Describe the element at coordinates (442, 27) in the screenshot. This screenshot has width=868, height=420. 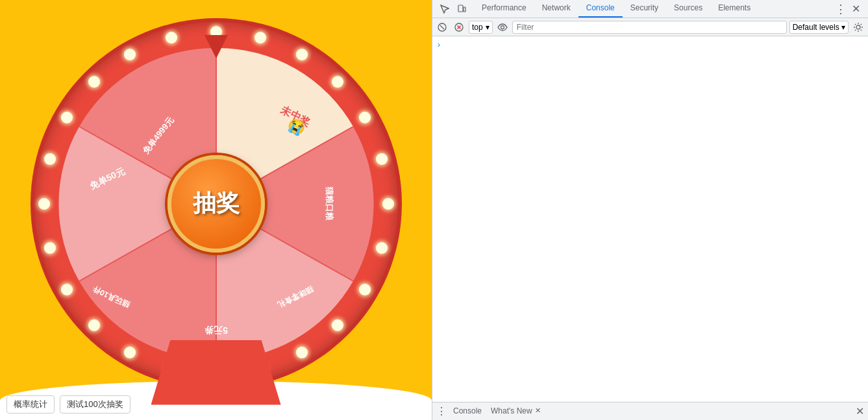
I see `clear-console-button` at that location.